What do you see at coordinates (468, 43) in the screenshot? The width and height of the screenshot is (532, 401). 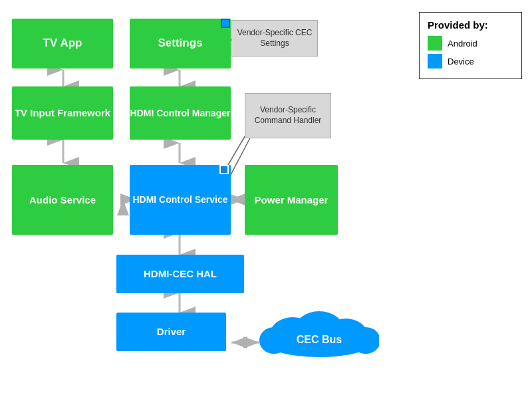 I see `legend-item-android: Android` at bounding box center [468, 43].